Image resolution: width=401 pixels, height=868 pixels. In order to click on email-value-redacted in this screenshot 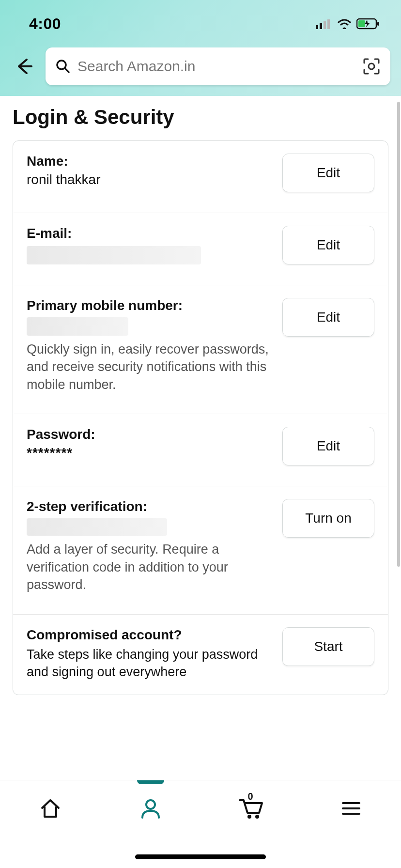, I will do `click(114, 255)`.